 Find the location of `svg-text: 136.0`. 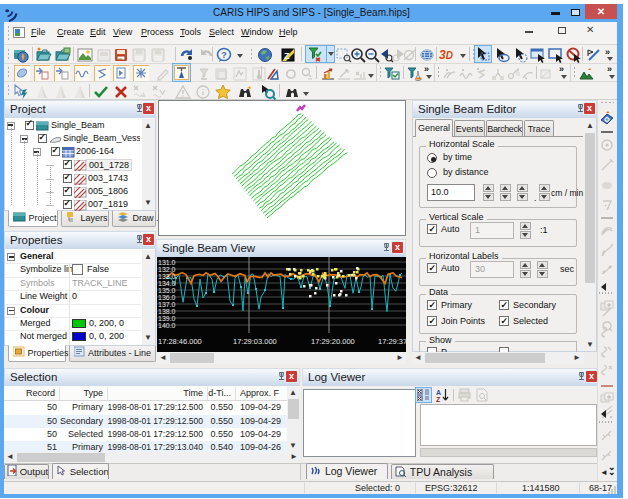

svg-text: 136.0 is located at coordinates (167, 298).